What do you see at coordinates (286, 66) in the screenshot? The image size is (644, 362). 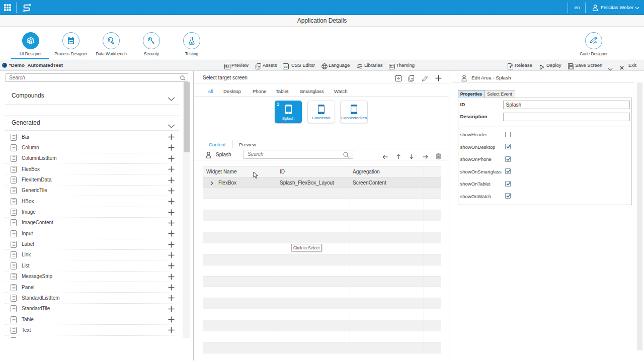 I see `svg-text: co` at bounding box center [286, 66].